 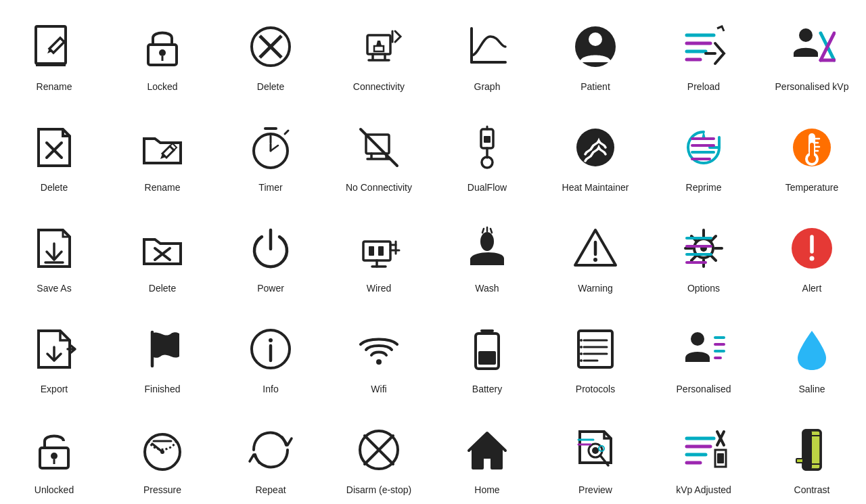 What do you see at coordinates (595, 453) in the screenshot?
I see `icon-preview: Preview` at bounding box center [595, 453].